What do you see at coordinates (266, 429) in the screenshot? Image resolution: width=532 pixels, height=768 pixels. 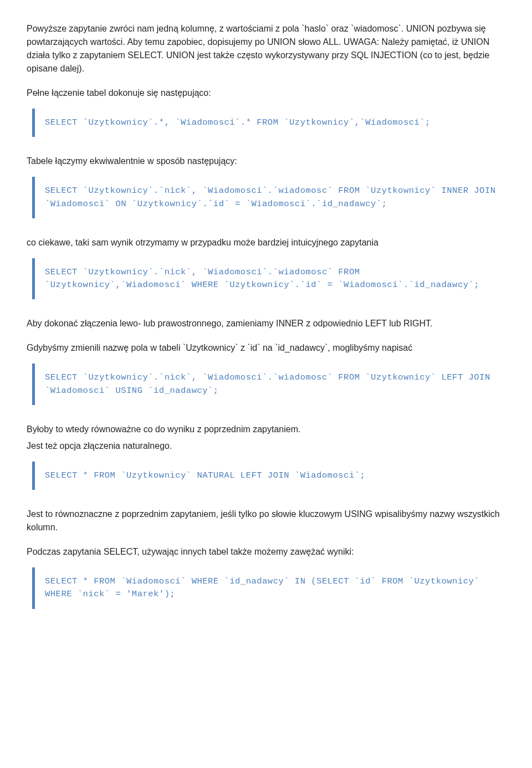 I see `paragraph-7: Byłoby to wtedy równoważne co do wyniku …` at bounding box center [266, 429].